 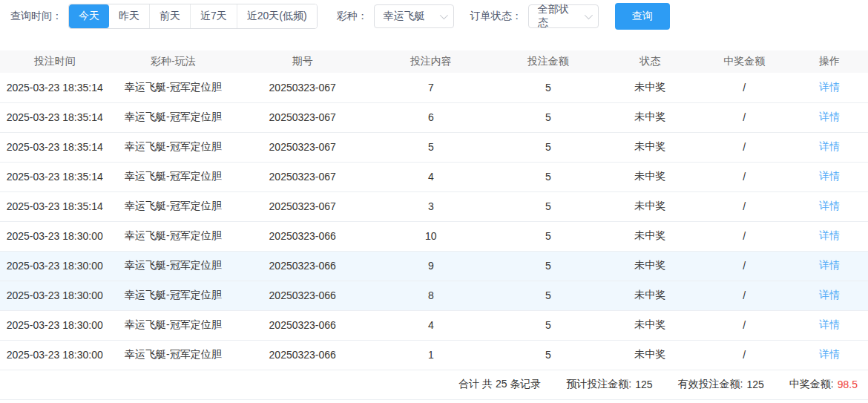 I want to click on time-range-group: 今天昨天前天近7天近20天(低频), so click(x=193, y=16).